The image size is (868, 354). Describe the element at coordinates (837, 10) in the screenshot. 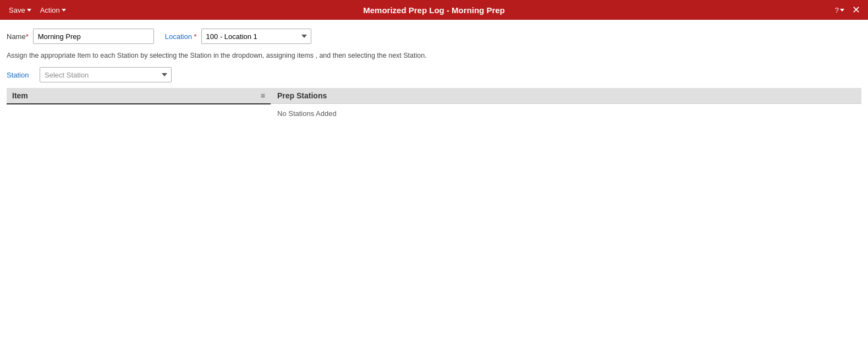

I see `help-label: ?` at that location.